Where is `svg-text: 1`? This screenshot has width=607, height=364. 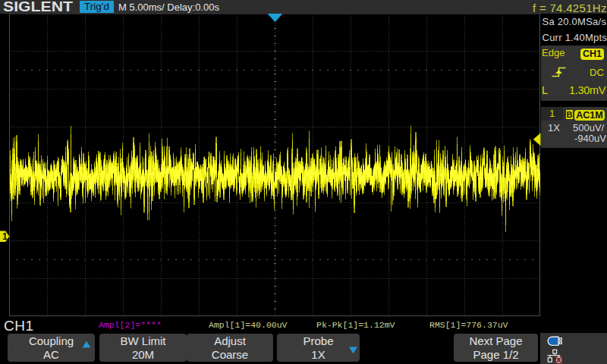 svg-text: 1 is located at coordinates (5, 237).